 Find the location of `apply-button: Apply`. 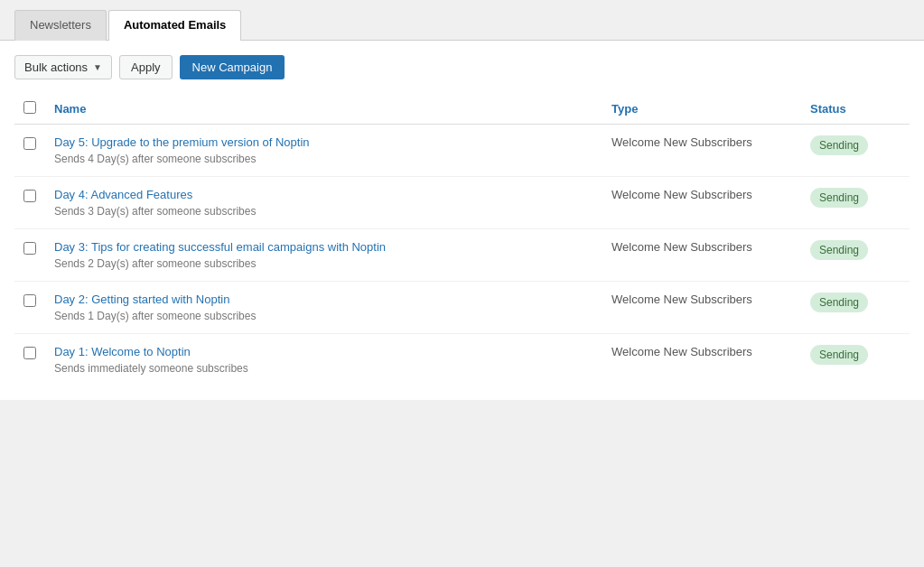

apply-button: Apply is located at coordinates (146, 67).